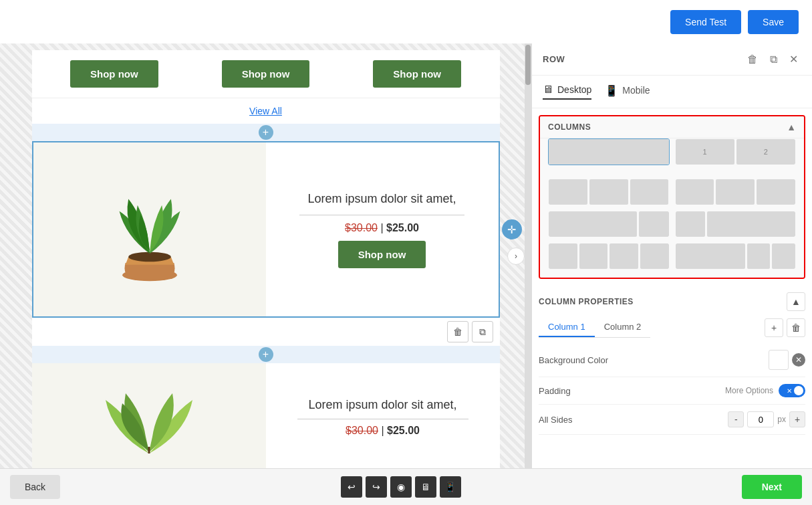 This screenshot has width=812, height=505. Describe the element at coordinates (672, 360) in the screenshot. I see `background-color-row: Background Color ✕` at that location.